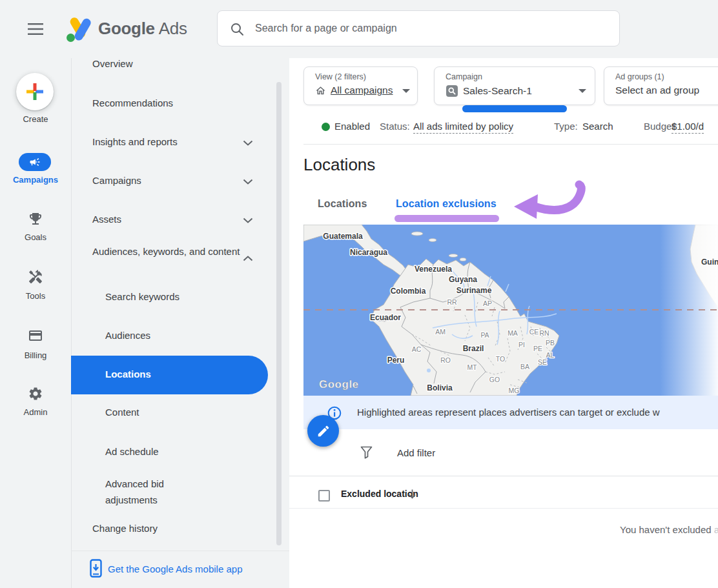 Image resolution: width=718 pixels, height=588 pixels. I want to click on page-title: Locations, so click(340, 165).